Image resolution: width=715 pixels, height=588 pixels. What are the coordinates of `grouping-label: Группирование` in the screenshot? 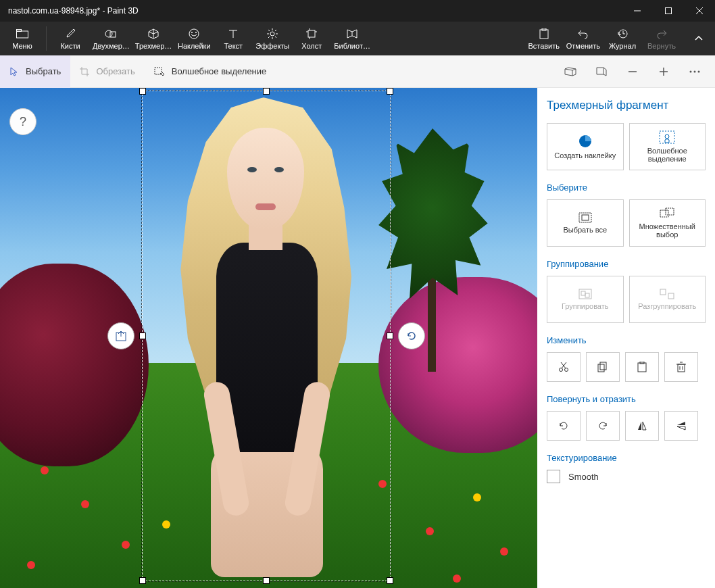 It's located at (626, 264).